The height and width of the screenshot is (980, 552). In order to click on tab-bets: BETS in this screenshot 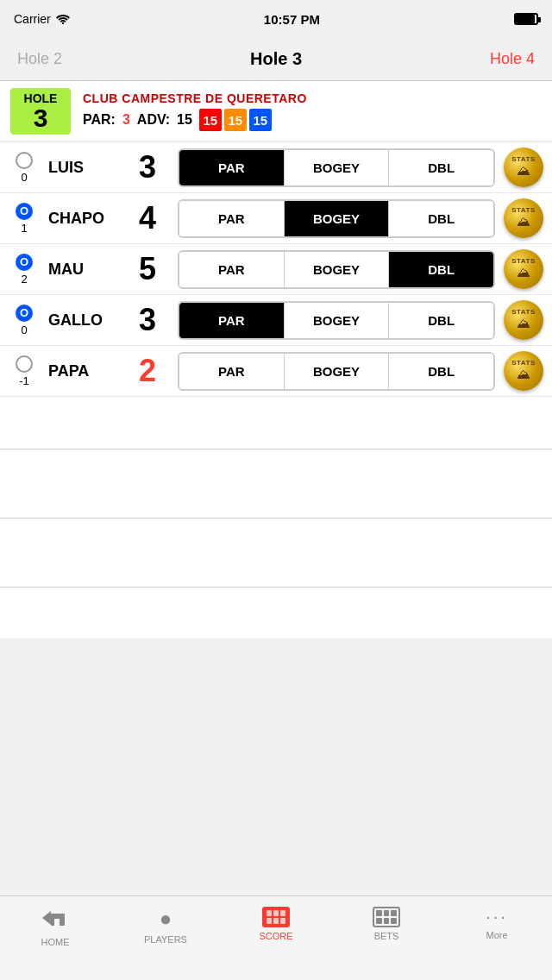, I will do `click(386, 922)`.